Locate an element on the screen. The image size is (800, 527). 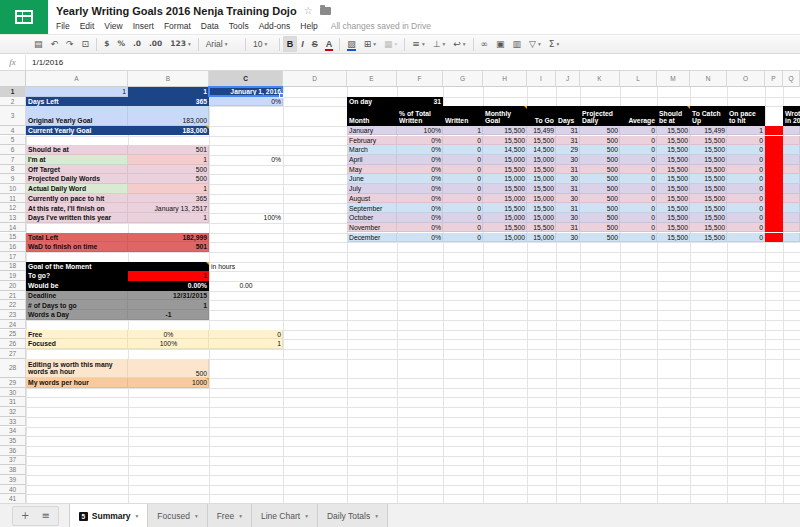
row-header-11: 11 is located at coordinates (13, 199).